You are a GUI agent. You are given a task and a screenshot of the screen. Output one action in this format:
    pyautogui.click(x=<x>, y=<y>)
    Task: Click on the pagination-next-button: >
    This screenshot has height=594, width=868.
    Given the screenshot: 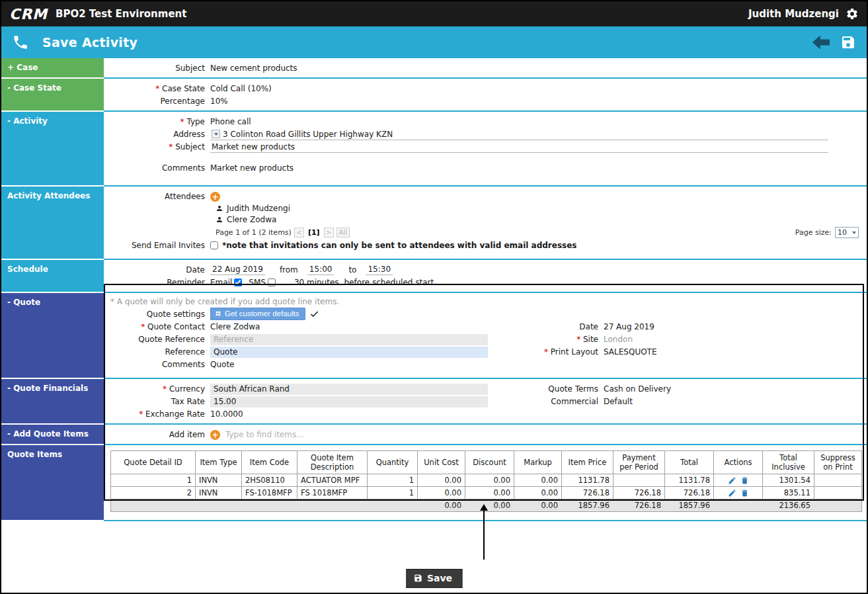 What is the action you would take?
    pyautogui.click(x=329, y=233)
    